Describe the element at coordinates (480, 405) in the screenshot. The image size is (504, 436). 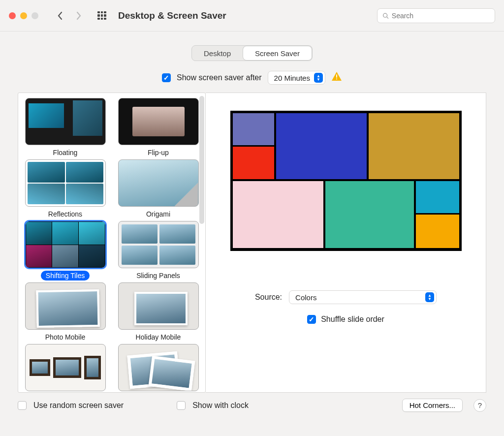
I see `help-button: ?` at that location.